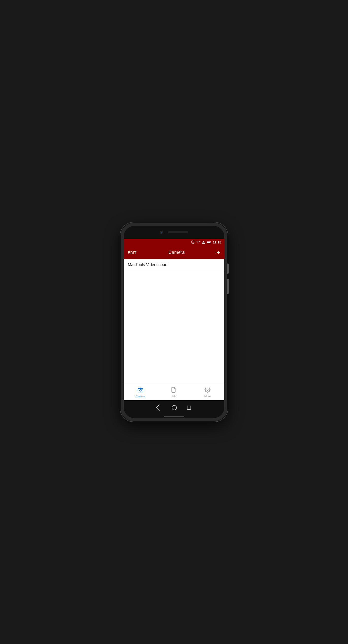 This screenshot has width=348, height=644. What do you see at coordinates (159, 408) in the screenshot?
I see `back-nav-button` at bounding box center [159, 408].